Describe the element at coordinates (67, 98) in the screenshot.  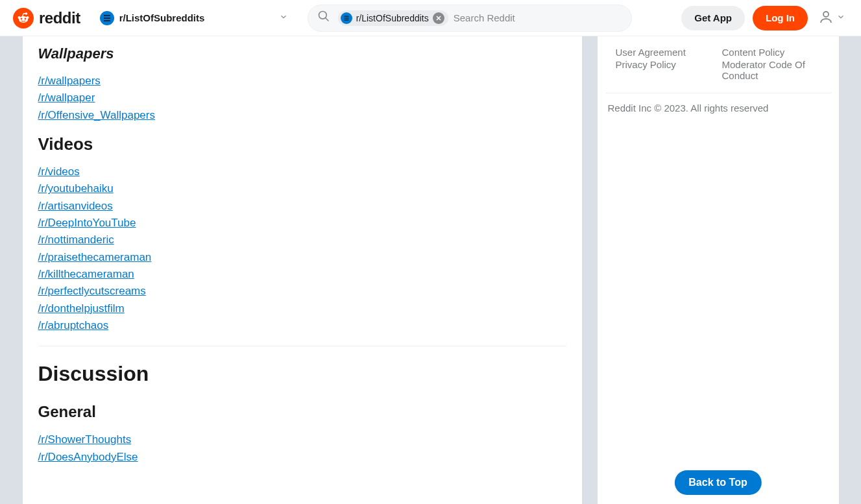
I see `subreddit-link: /r/wallpaper` at that location.